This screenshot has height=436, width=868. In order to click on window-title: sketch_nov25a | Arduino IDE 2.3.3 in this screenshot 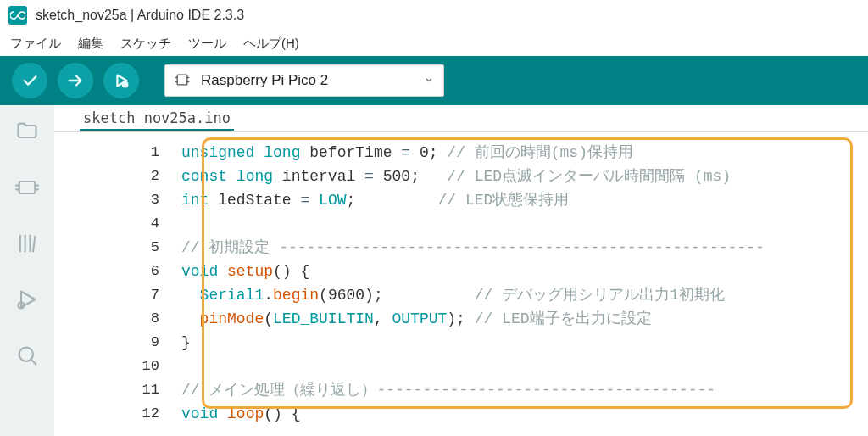, I will do `click(140, 15)`.